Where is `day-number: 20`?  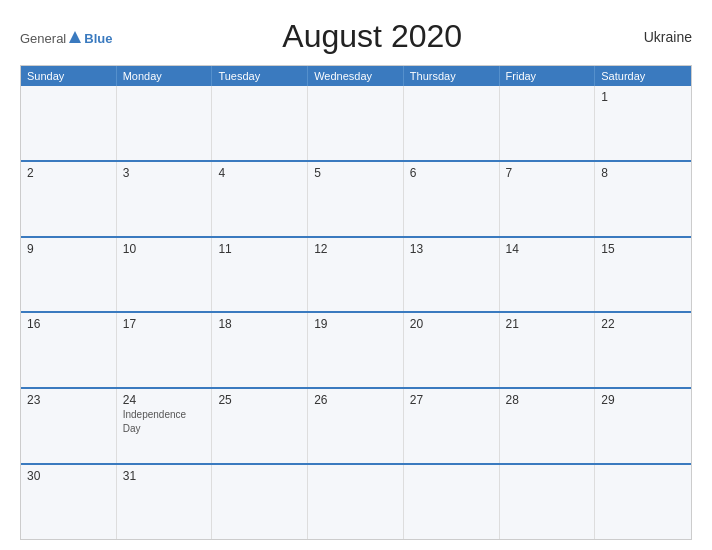
day-number: 20 is located at coordinates (452, 324).